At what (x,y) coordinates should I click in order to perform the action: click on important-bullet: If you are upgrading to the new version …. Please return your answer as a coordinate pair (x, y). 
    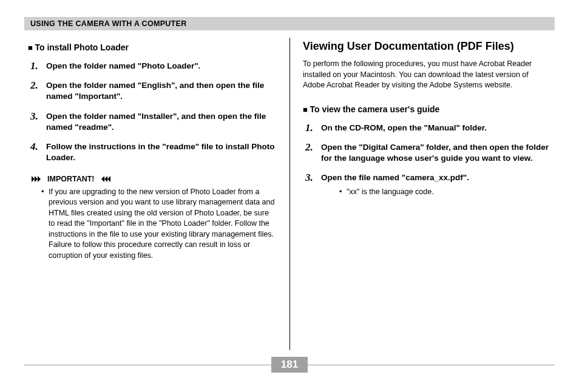
    Looking at the image, I should click on (159, 225).